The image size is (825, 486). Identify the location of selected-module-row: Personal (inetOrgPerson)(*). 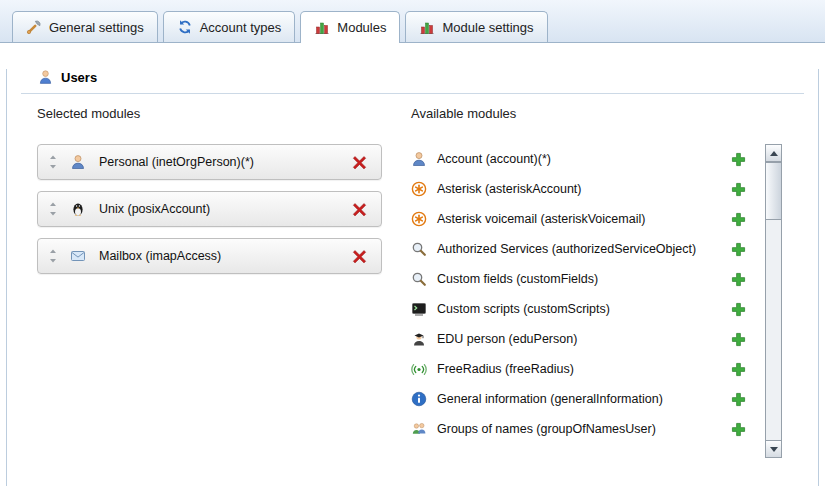
(210, 162).